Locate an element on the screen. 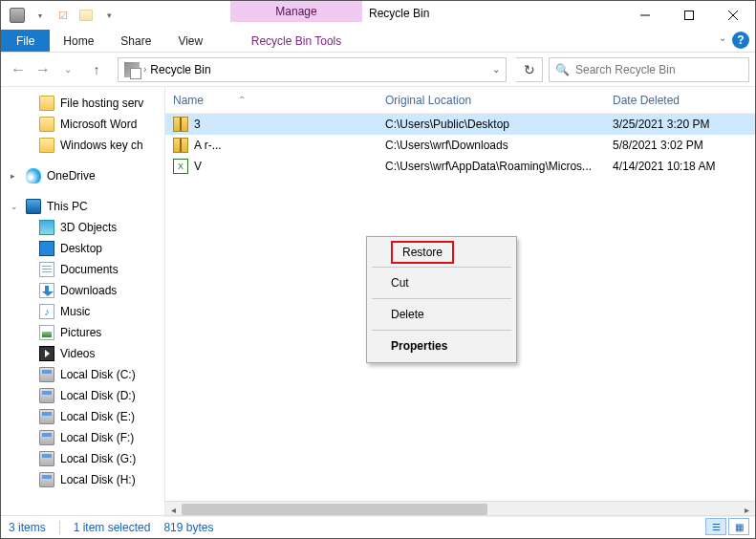 Image resolution: width=756 pixels, height=539 pixels. tab-file: File is located at coordinates (25, 40).